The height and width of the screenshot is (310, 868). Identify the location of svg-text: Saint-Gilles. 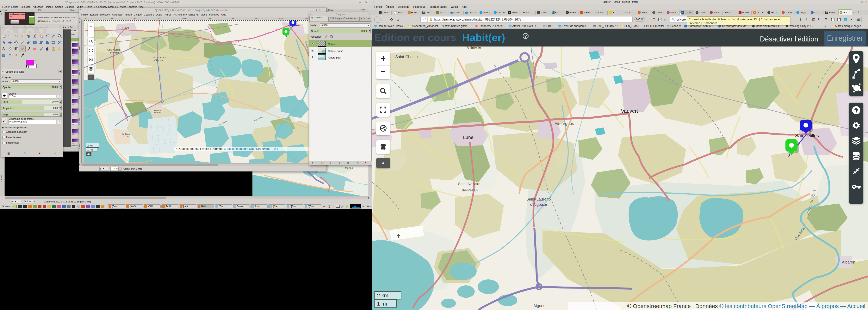
(807, 135).